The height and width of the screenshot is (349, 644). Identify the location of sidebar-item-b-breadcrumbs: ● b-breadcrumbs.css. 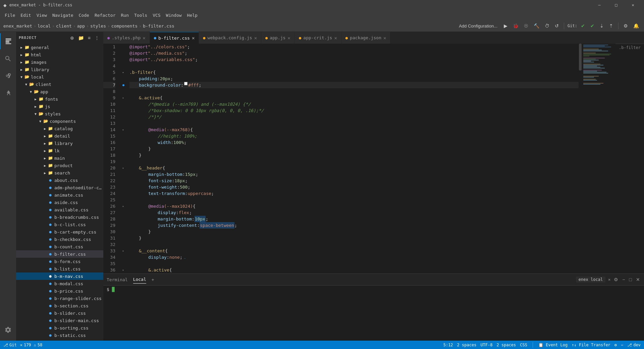
(60, 217).